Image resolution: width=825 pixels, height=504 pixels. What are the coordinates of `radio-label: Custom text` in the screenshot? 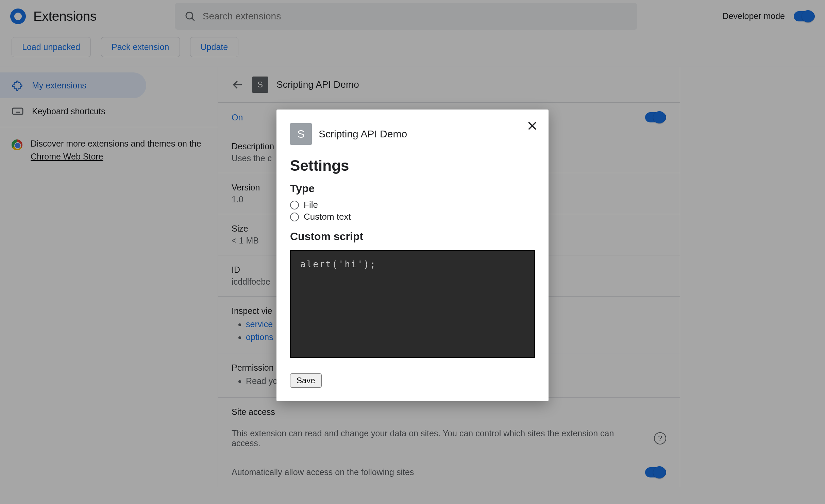 It's located at (327, 217).